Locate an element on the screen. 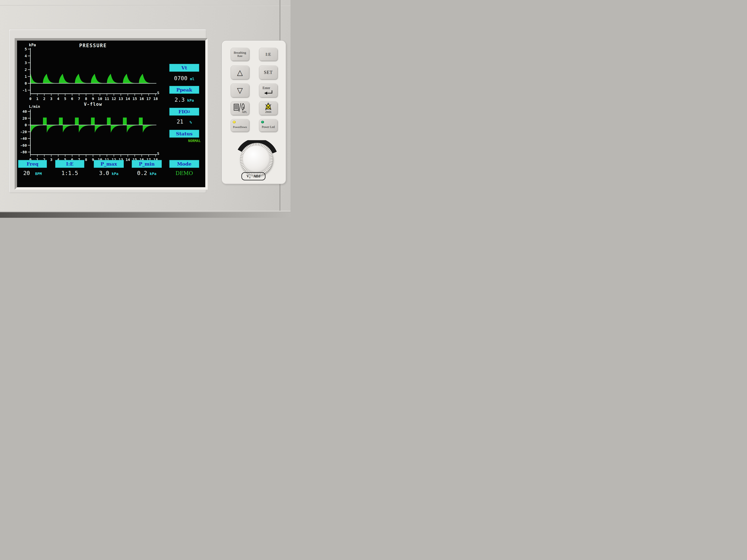 The height and width of the screenshot is (560, 747). alarm-silence-2min-button: 2min is located at coordinates (268, 108).